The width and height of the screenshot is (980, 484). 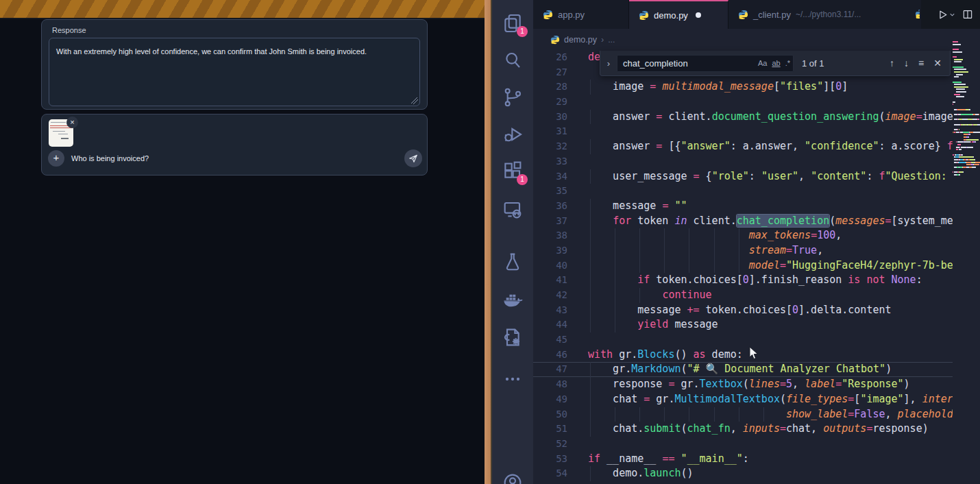 I want to click on breadcrumb-file: demo.py, so click(x=580, y=40).